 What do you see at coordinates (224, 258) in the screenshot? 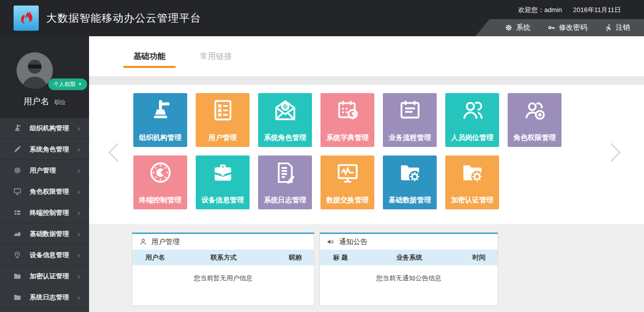
I see `table-column-header: 联系方式` at bounding box center [224, 258].